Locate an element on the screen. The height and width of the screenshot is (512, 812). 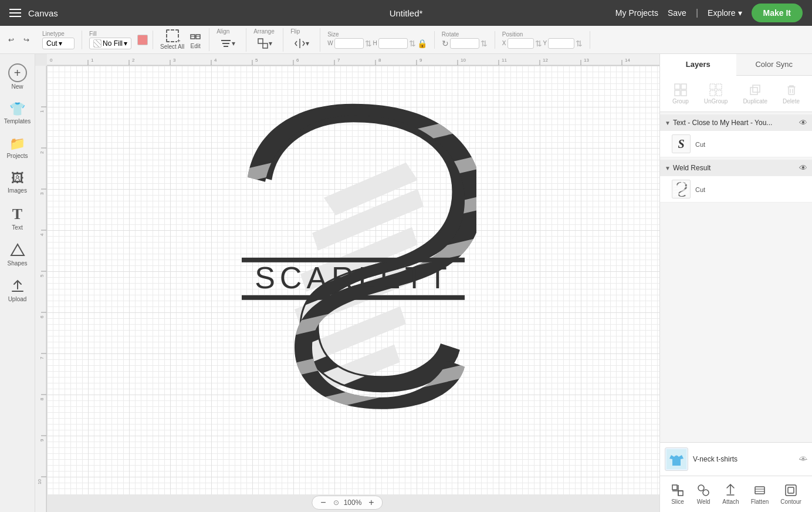
weld-layer-thumb is located at coordinates (681, 189).